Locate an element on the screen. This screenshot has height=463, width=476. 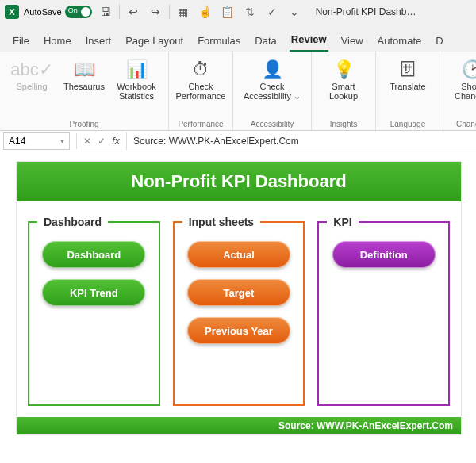
group-proofing: abc✓ Spelling 📖 Thesaurus 📊 Workbook Sta… is located at coordinates (84, 90).